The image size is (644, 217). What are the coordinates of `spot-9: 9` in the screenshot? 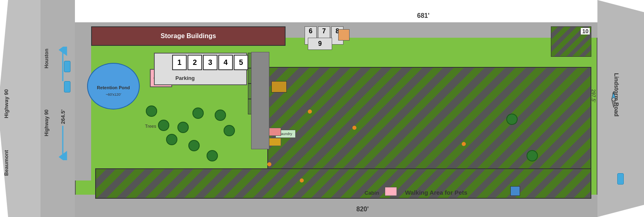 It's located at (320, 44).